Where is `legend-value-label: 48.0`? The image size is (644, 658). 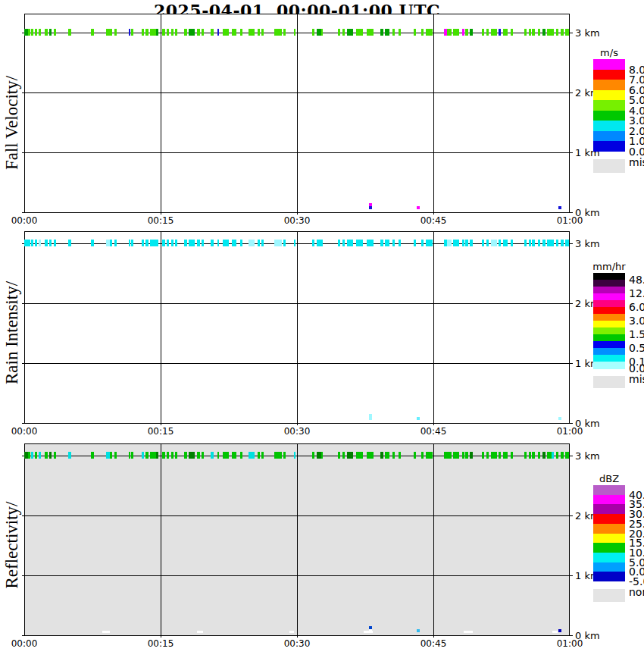
legend-value-label: 48.0 is located at coordinates (636, 280).